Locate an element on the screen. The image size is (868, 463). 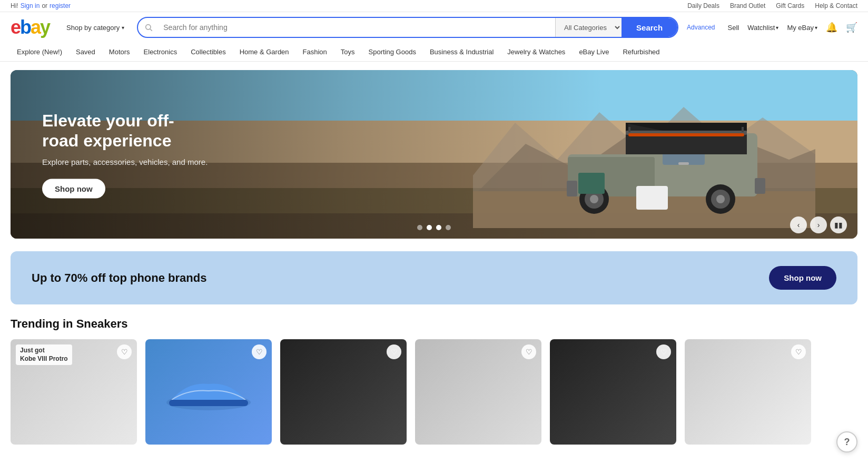
promo-text: Up to 70% off top phone brands is located at coordinates (119, 278).